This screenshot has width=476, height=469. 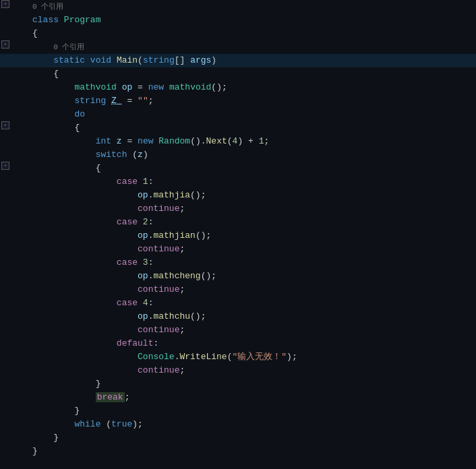 I want to click on line-default: default:, so click(x=238, y=344).